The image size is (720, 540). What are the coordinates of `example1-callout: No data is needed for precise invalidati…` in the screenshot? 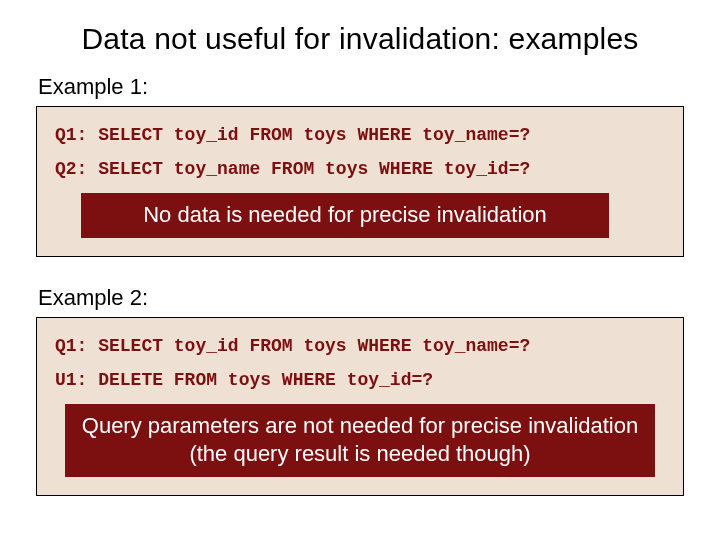 It's located at (345, 216).